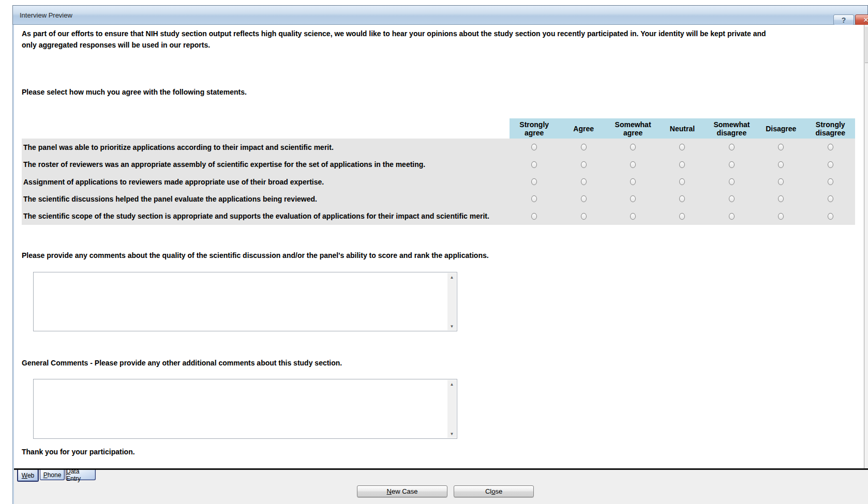  What do you see at coordinates (439, 216) in the screenshot?
I see `matrix-row: The scientific scope of the study sectio…` at bounding box center [439, 216].